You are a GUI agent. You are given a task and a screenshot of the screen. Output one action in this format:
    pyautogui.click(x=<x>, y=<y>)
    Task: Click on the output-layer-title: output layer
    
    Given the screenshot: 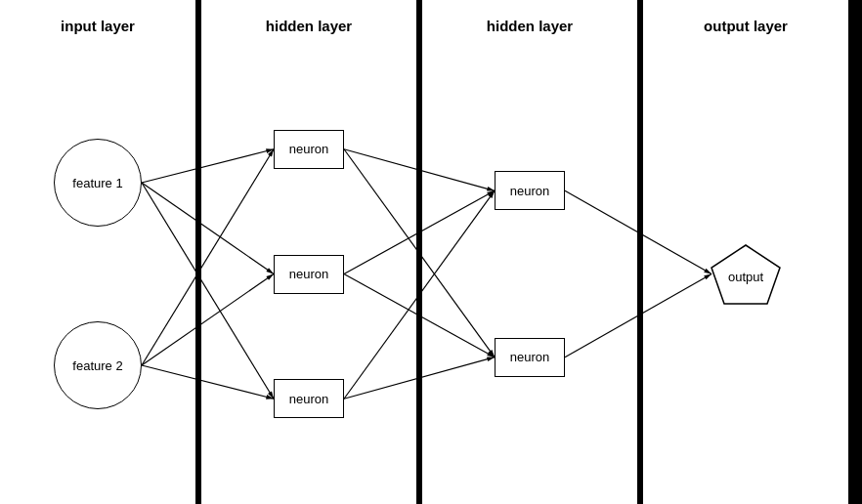 What is the action you would take?
    pyautogui.click(x=746, y=25)
    